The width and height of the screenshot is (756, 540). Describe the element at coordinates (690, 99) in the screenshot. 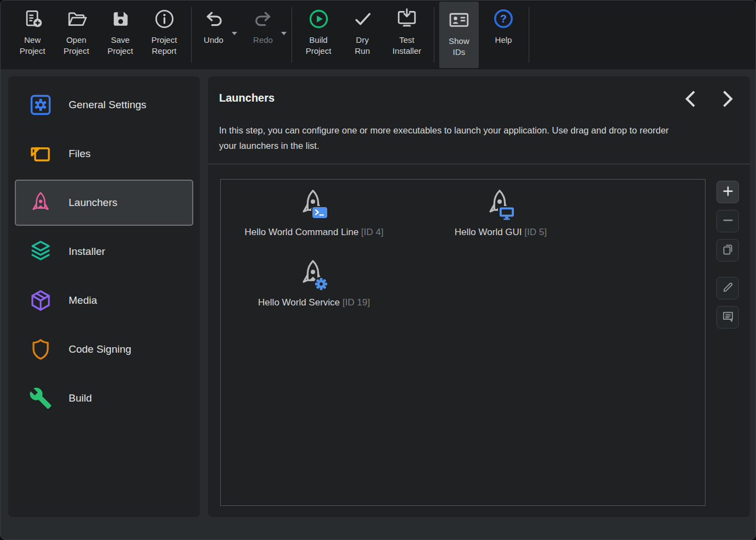

I see `previous-step-button` at that location.